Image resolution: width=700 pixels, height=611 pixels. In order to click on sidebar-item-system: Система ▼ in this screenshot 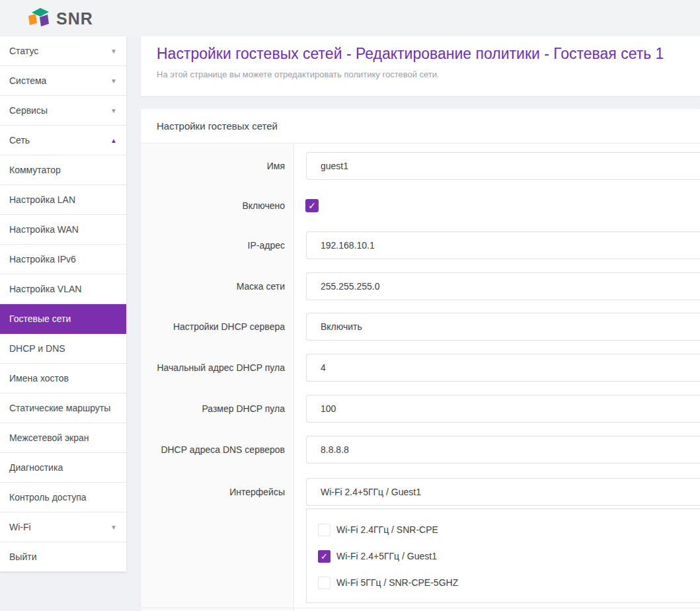, I will do `click(63, 81)`.